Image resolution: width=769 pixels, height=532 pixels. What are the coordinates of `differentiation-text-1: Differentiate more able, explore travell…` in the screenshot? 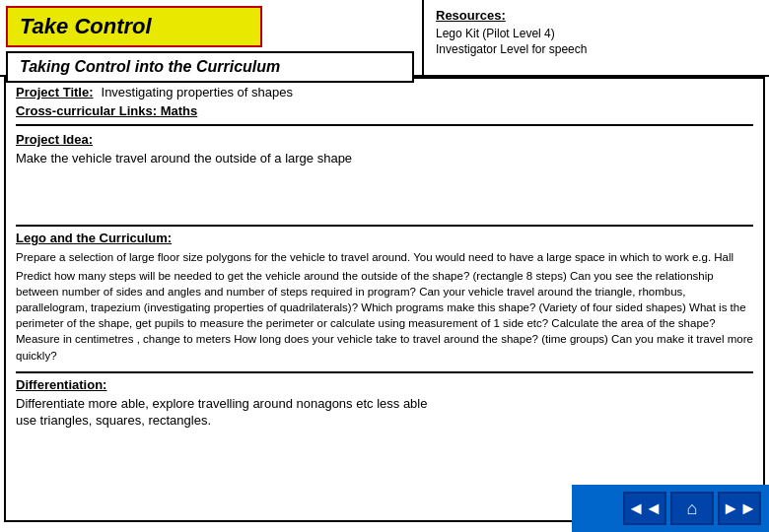 It's located at (384, 404).